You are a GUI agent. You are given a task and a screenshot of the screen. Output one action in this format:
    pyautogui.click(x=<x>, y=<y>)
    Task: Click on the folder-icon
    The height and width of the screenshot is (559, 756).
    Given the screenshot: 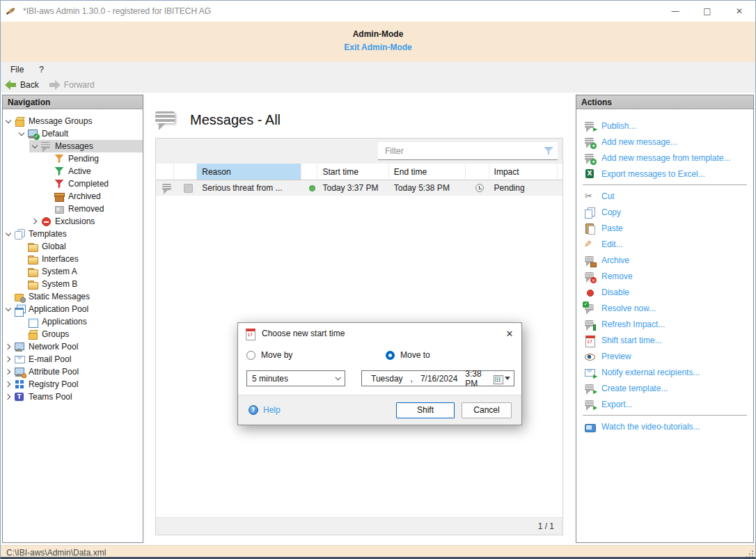 What is the action you would take?
    pyautogui.click(x=33, y=271)
    